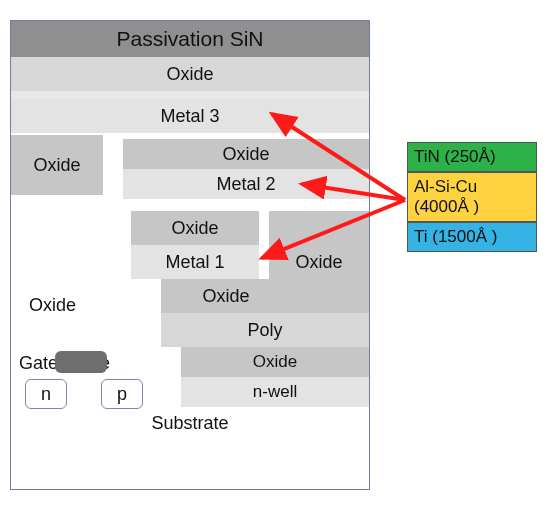  What do you see at coordinates (190, 74) in the screenshot?
I see `layer-oxide-top: Oxide` at bounding box center [190, 74].